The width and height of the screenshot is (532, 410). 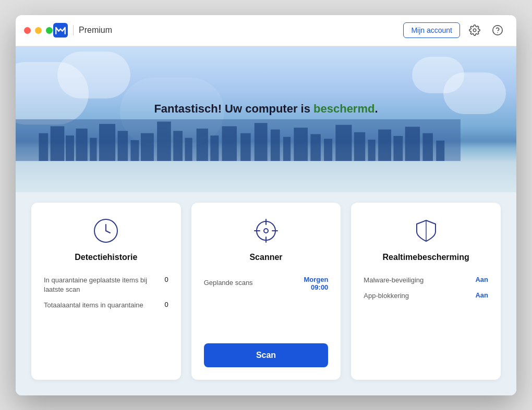 I want to click on traffic-lights, so click(x=39, y=30).